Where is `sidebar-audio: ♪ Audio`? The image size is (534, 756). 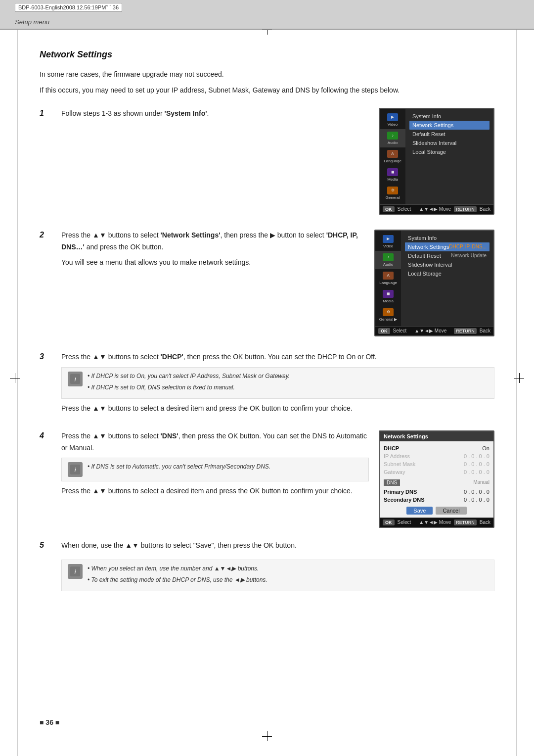
sidebar-audio: ♪ Audio is located at coordinates (393, 139).